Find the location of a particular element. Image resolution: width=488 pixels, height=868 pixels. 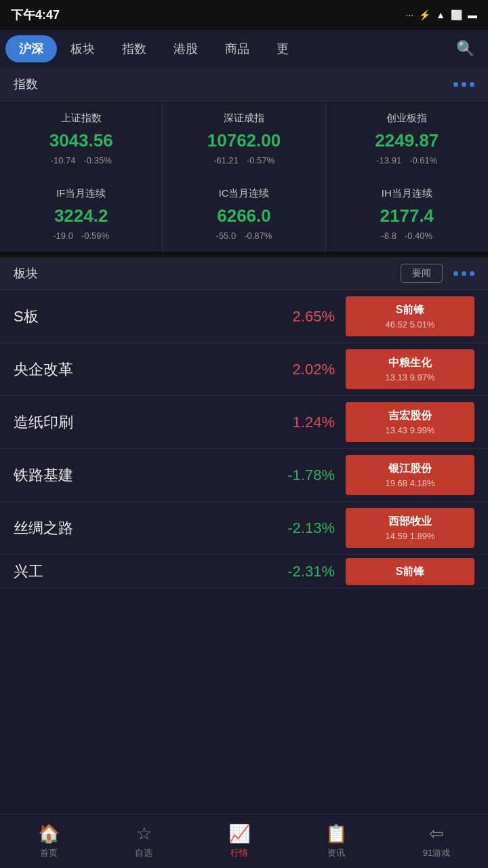

bottom-nav-watchlist: ☆ 自选 is located at coordinates (144, 841).